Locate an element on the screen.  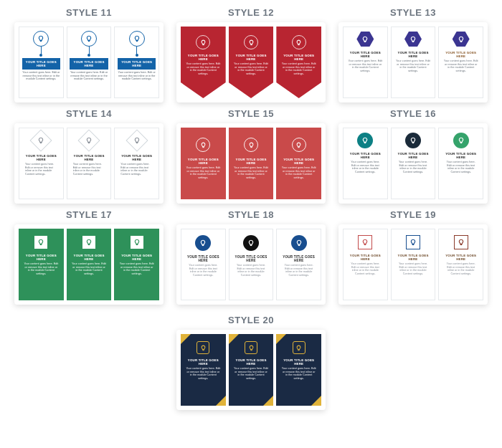
style-label: STYLE 18 is located at coordinates (251, 215).